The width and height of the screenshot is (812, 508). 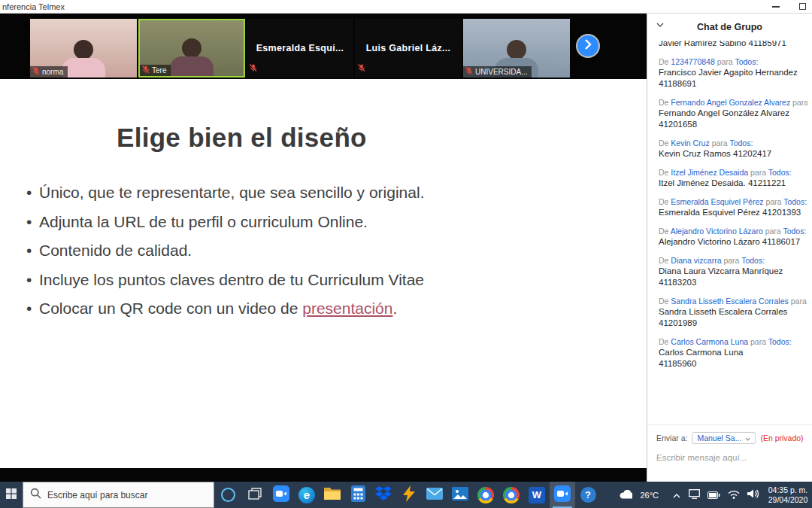 I want to click on chat-message: De 1234770848 para Todos: Francisco Javi…, so click(x=733, y=74).